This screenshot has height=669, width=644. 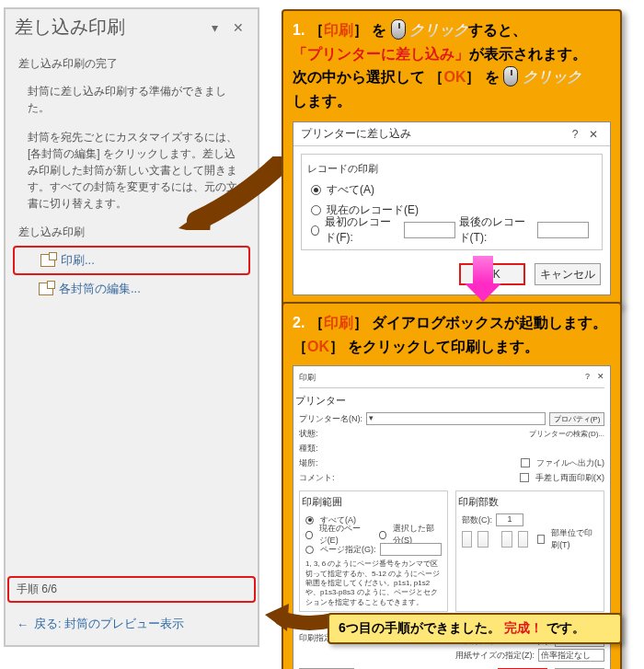 I want to click on t1g: 「プリンターに差し込み」, so click(x=381, y=53).